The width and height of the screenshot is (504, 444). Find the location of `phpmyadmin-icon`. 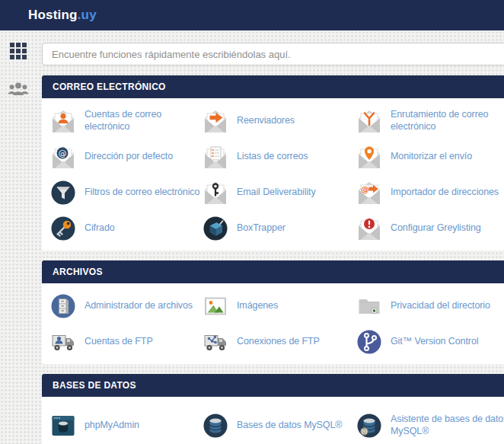

phpmyadmin-icon is located at coordinates (63, 426).